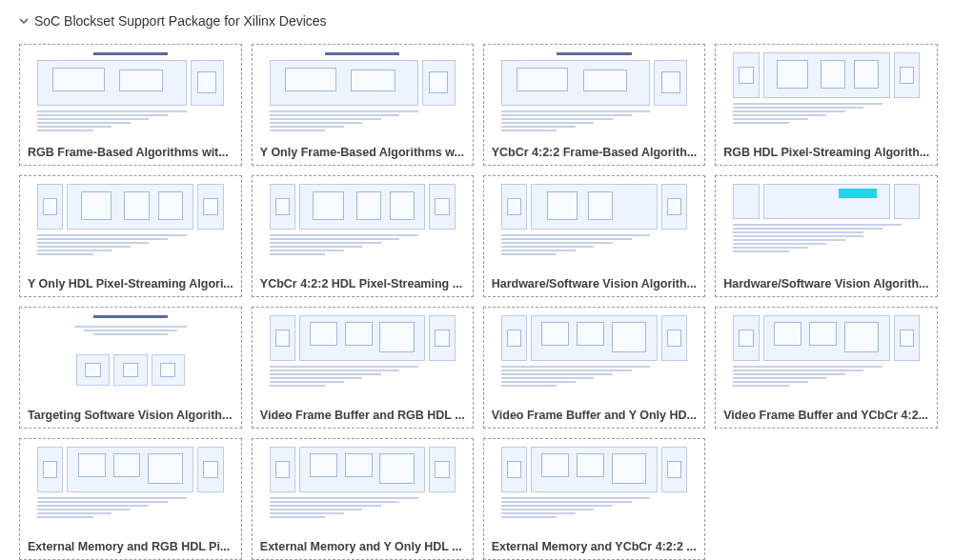  I want to click on example-label: Video Frame Buffer and Y Only HD..., so click(595, 415).